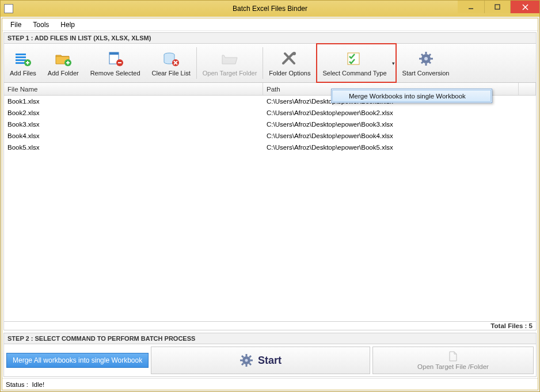  I want to click on tools-icon, so click(290, 59).